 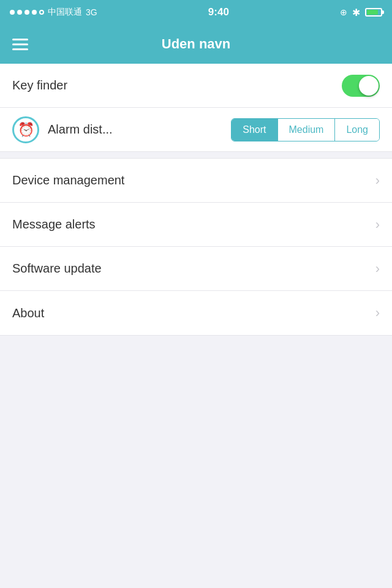 What do you see at coordinates (196, 44) in the screenshot?
I see `page-title: Uden navn` at bounding box center [196, 44].